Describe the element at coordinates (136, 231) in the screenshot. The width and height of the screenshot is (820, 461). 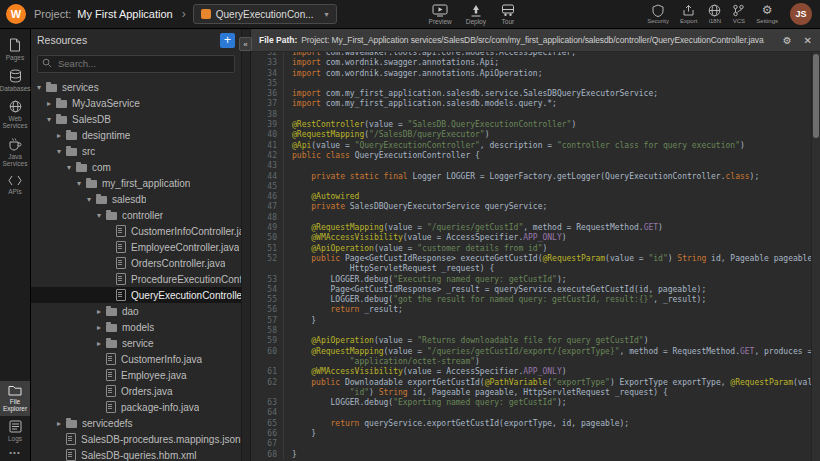
I see `tree-item-customerinfocontroller-java: CustomerInfoController.java` at that location.